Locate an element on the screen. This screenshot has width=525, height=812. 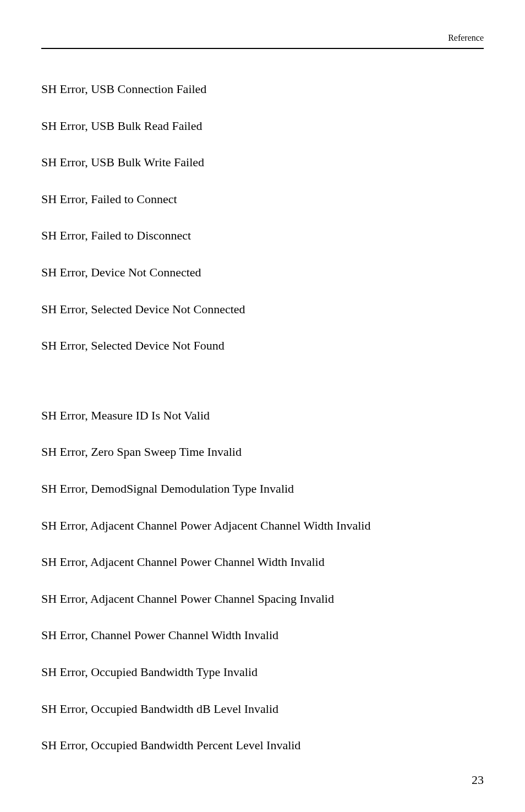
error-item: SH Error, USB Bulk Read Failed is located at coordinates (262, 127).